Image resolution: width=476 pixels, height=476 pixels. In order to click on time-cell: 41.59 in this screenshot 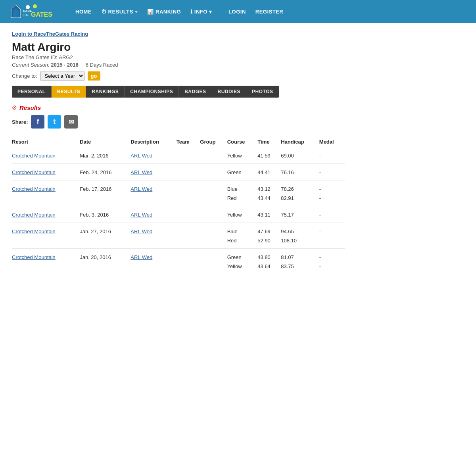, I will do `click(269, 155)`.